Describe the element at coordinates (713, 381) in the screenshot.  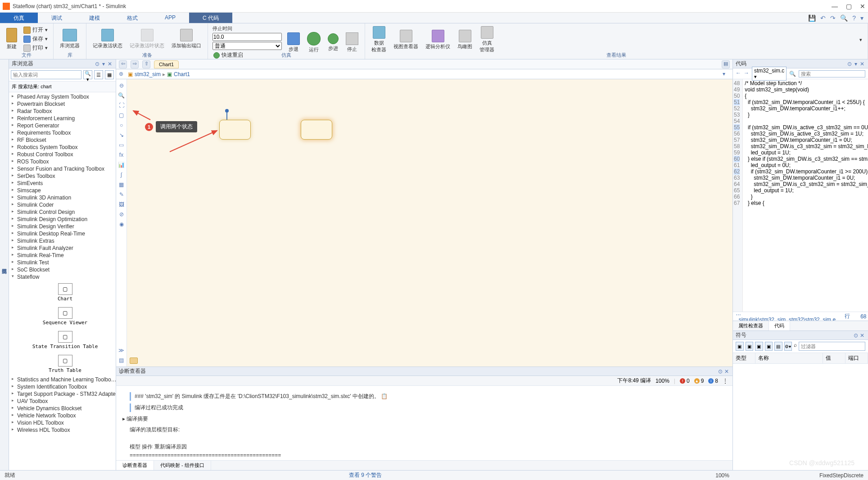
I see `diag-info: i8` at that location.